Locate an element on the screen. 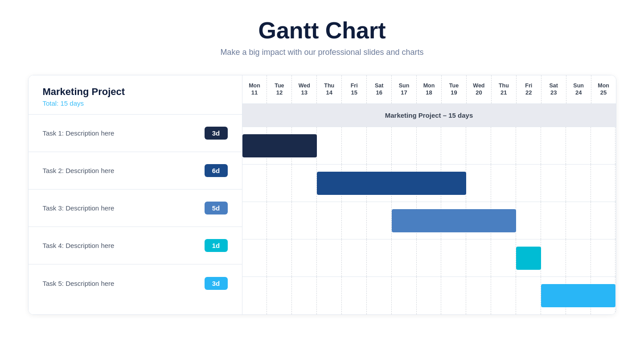 Image resolution: width=644 pixels, height=363 pixels. task-row-2: Task 2: Description here6d is located at coordinates (135, 171).